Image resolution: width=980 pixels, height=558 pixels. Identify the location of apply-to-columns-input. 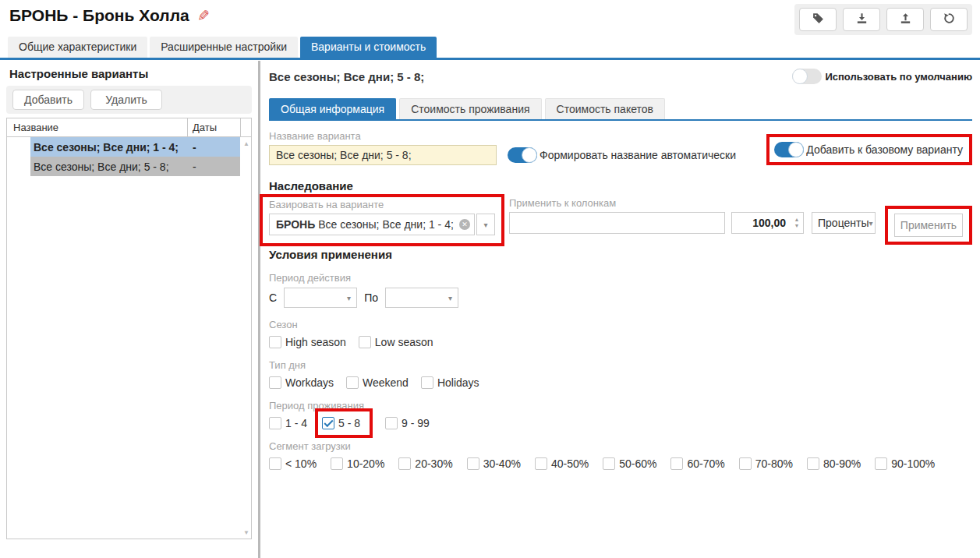
(617, 223).